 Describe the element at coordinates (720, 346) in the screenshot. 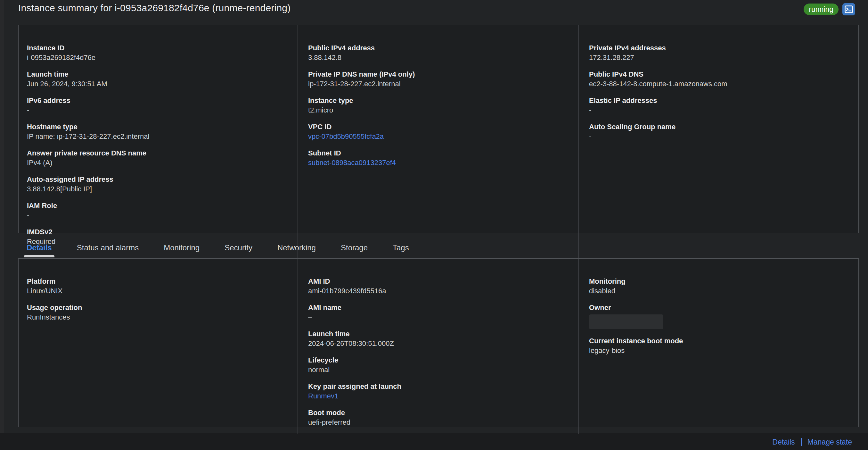

I see `field-current-instance-boot-mode: Current instance boot modelegacy-bios` at that location.